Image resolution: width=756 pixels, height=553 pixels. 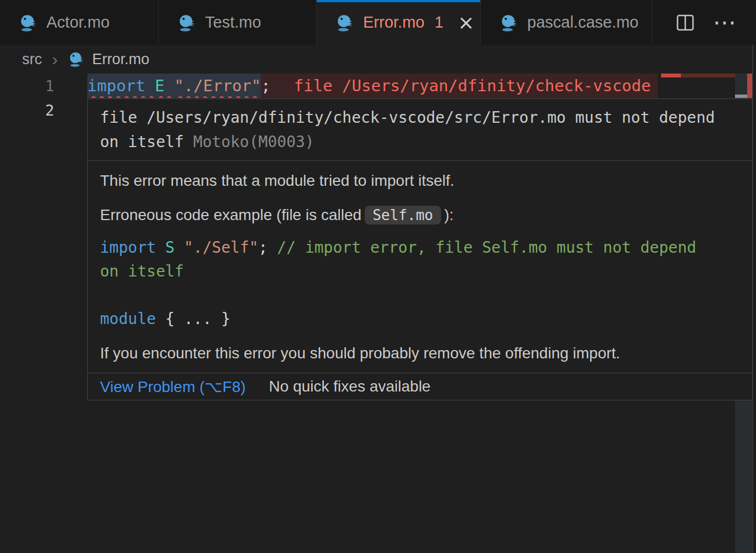 I want to click on view-problem-link: View Problem (⌥F8), so click(x=173, y=387).